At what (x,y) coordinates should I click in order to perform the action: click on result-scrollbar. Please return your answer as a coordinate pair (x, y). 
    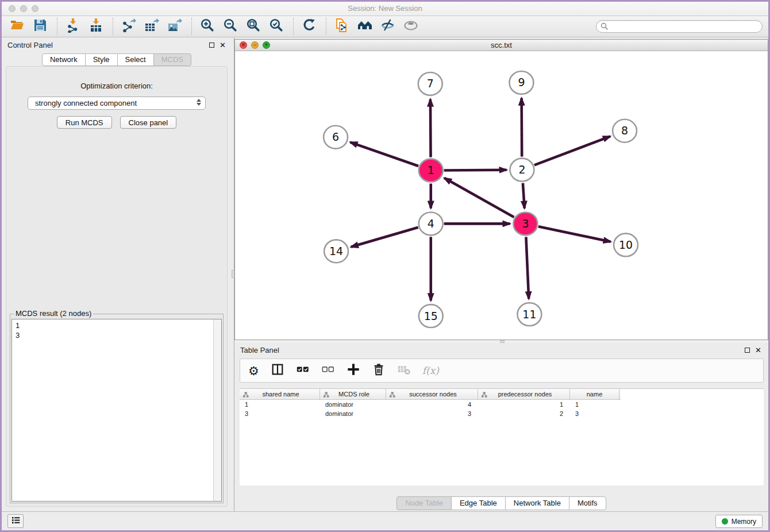
    Looking at the image, I should click on (217, 410).